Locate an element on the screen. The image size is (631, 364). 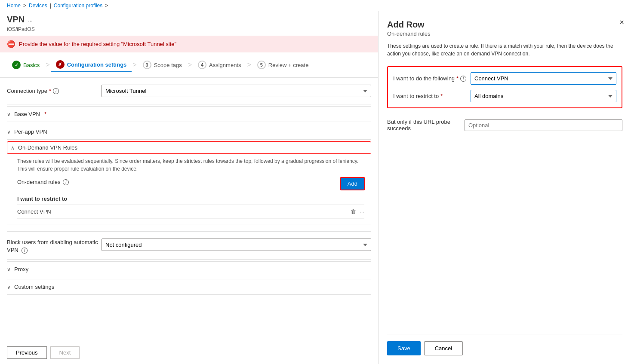
vpn-title: VPN is located at coordinates (15, 20).